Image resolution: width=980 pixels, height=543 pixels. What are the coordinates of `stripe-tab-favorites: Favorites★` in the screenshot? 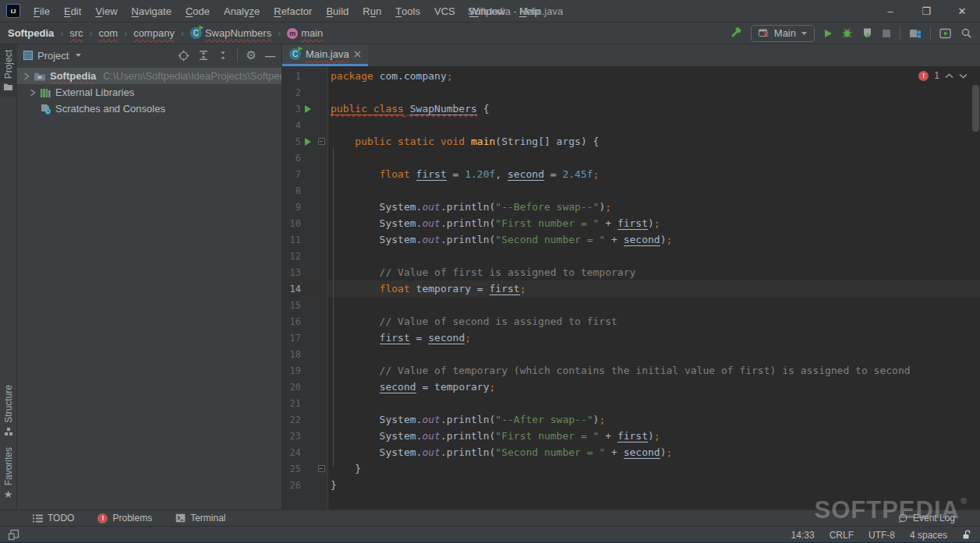 It's located at (9, 474).